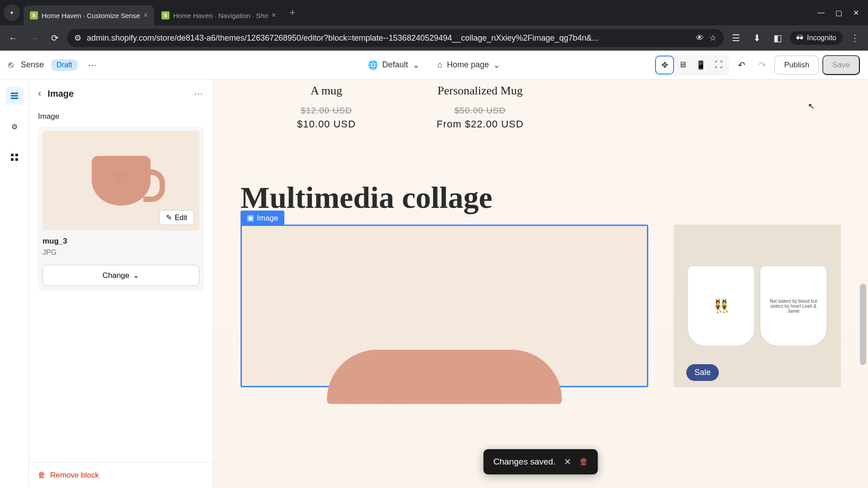 The image size is (868, 488). What do you see at coordinates (683, 65) in the screenshot?
I see `desktop-preview-button: 🖥` at bounding box center [683, 65].